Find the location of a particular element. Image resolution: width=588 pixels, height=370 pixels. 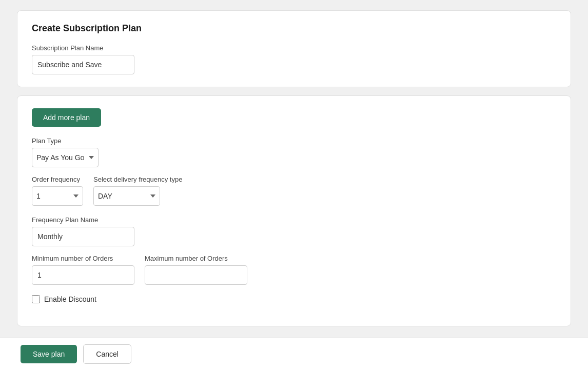

min-orders-label: Minimum number of Orders is located at coordinates (83, 259).